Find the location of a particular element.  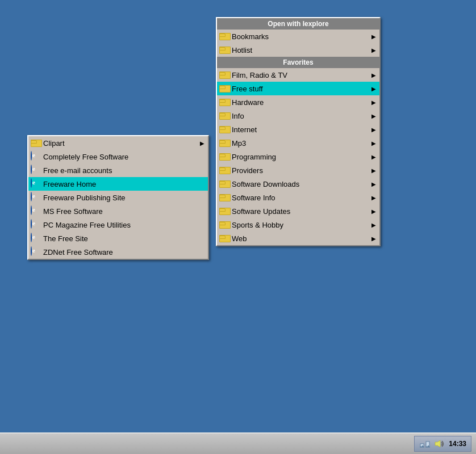

menu-item-label: PC Magazine Free Utilities is located at coordinates (124, 225).